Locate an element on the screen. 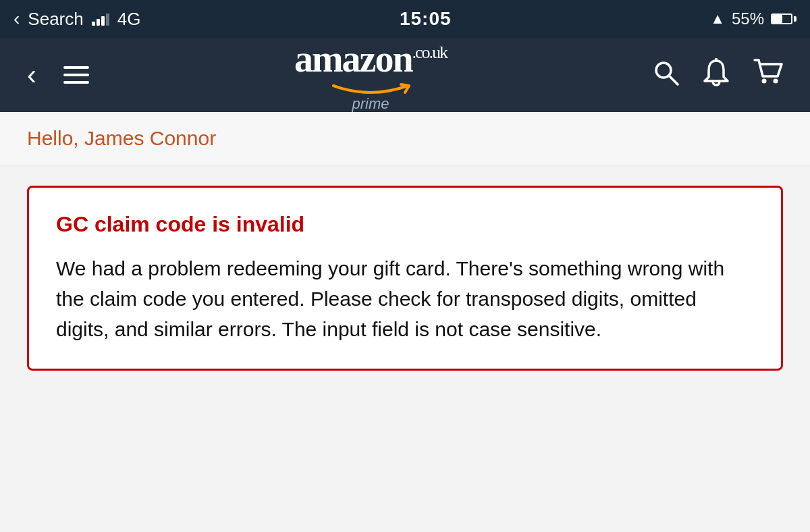 The image size is (810, 532). nav-right is located at coordinates (718, 76).